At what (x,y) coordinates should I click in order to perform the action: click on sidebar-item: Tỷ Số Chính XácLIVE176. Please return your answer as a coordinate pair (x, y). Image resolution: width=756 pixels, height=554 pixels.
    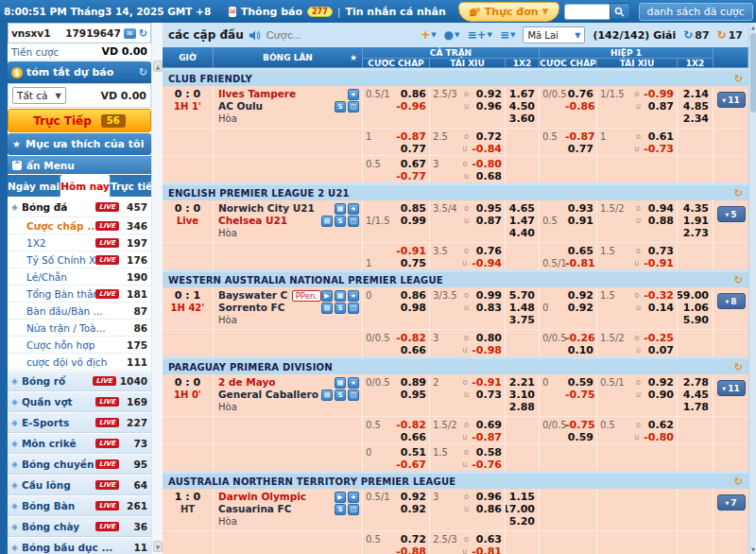
    Looking at the image, I should click on (79, 260).